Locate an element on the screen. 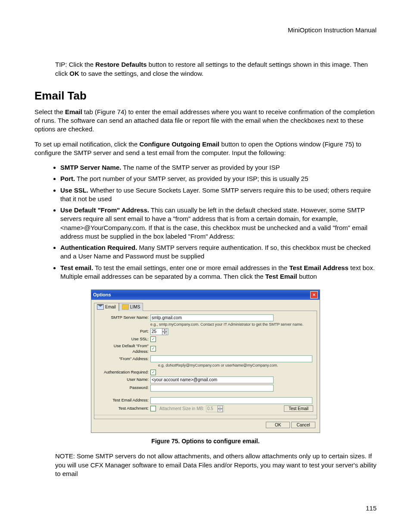  from-address-input is located at coordinates (231, 359).